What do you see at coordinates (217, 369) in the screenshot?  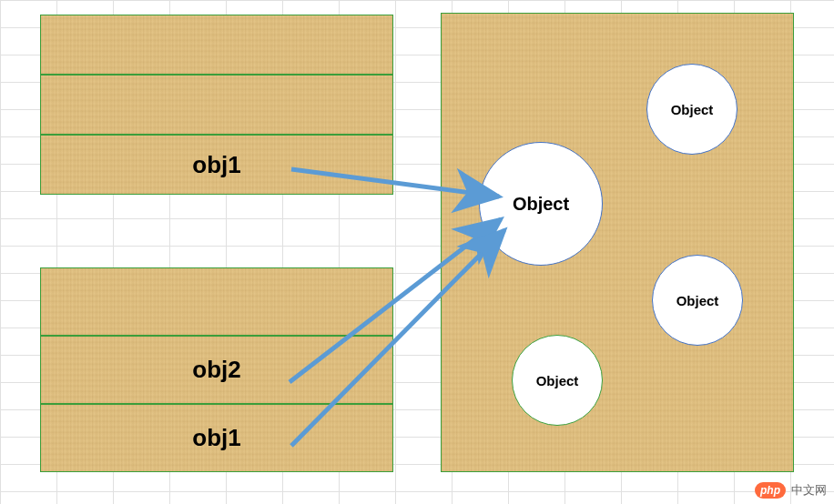 I see `bottom-stack-row-1: obj2` at bounding box center [217, 369].